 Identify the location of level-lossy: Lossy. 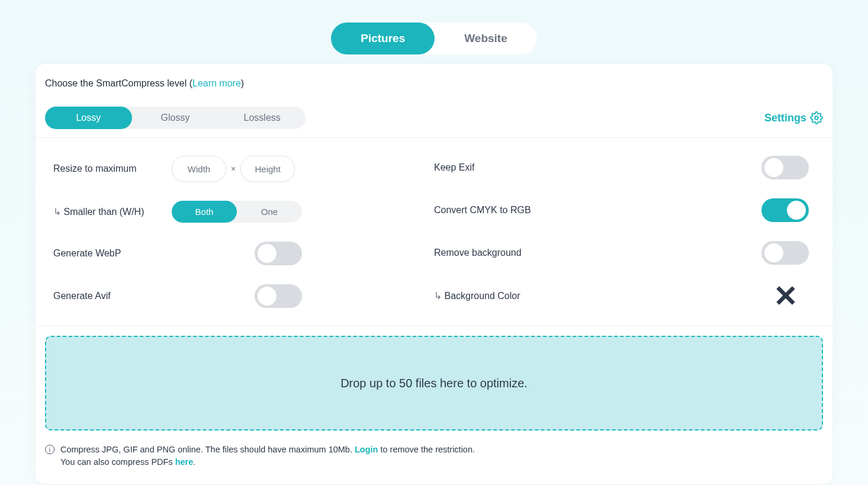
(89, 118).